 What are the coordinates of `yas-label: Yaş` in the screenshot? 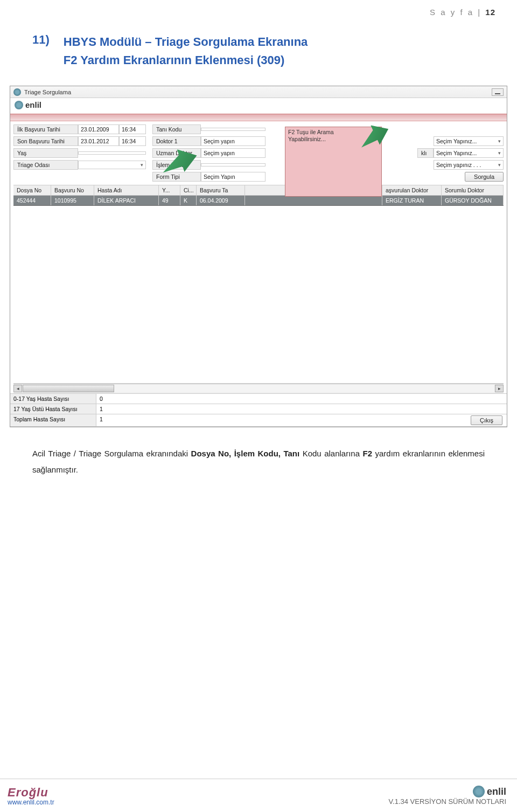 It's located at (46, 153).